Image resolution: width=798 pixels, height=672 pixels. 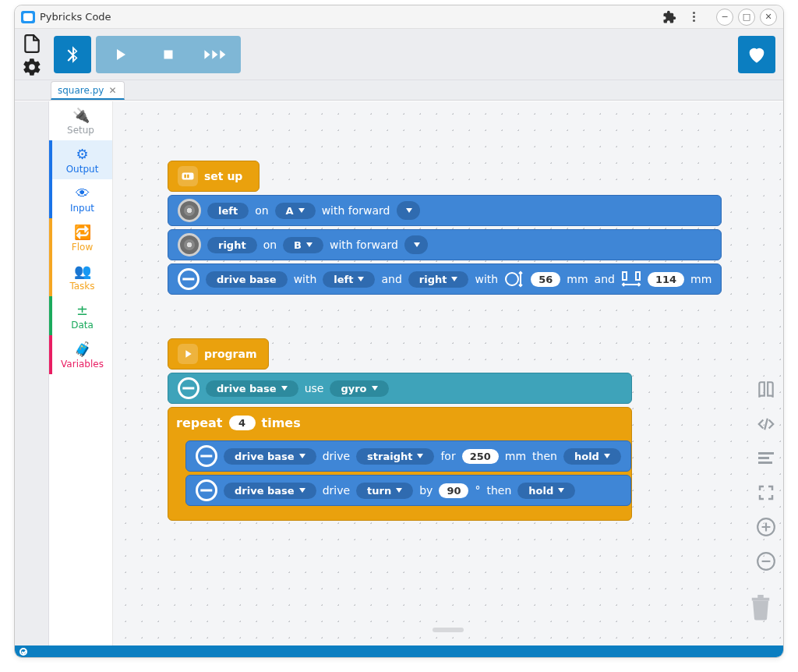 What do you see at coordinates (766, 424) in the screenshot?
I see `code-view-button` at bounding box center [766, 424].